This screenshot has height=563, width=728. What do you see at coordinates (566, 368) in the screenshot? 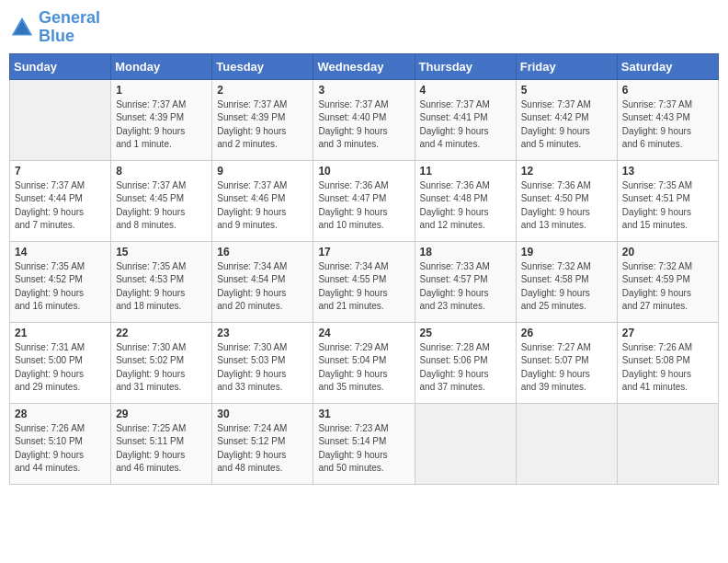
I see `day-info: Sunrise: 7:27 AM Sunset: 5:07 PM Dayligh…` at bounding box center [566, 368].